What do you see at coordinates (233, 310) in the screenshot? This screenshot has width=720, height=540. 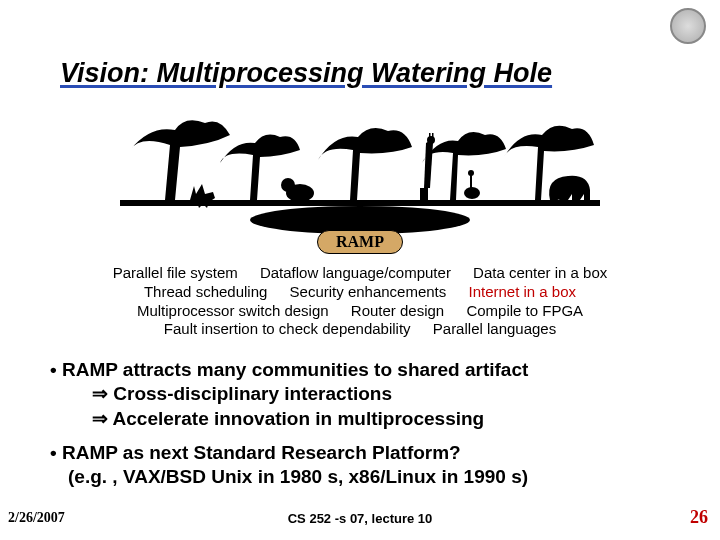 I see `topic: Multiprocessor switch design` at bounding box center [233, 310].